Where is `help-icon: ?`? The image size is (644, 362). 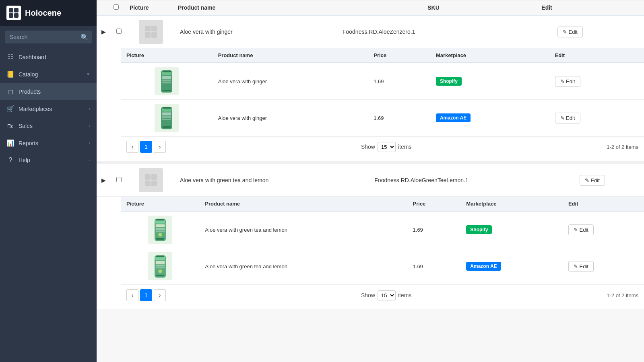 help-icon: ? is located at coordinates (10, 160).